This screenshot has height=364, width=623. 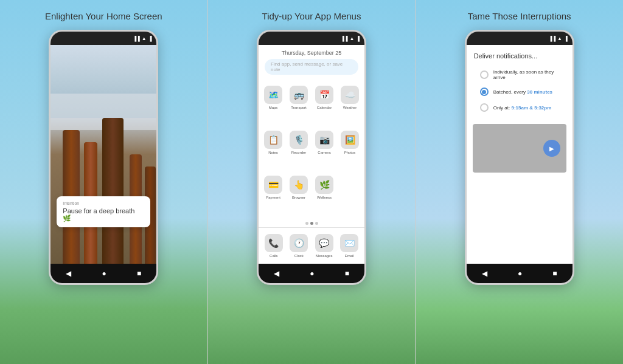 What do you see at coordinates (312, 246) in the screenshot?
I see `app-dock: 📞 Calls 🕐 Clock 💬 Messages ✉️ Email` at bounding box center [312, 246].